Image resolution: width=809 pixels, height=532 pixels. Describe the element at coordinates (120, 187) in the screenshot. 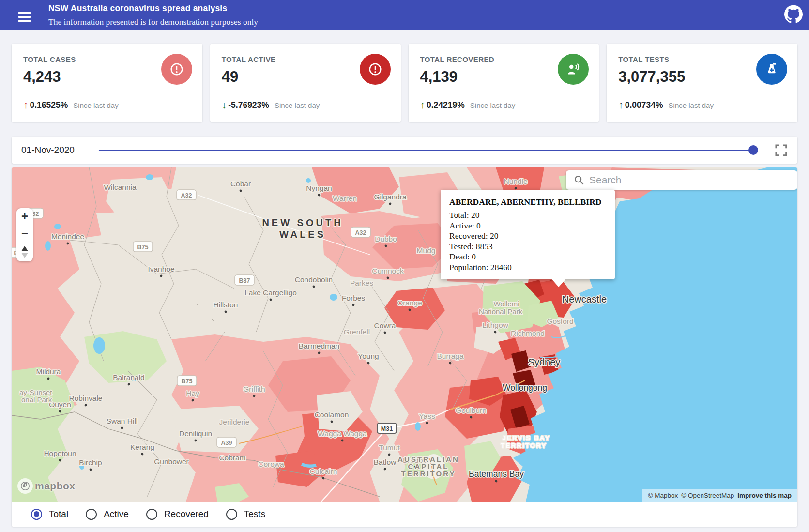

I see `map-label: Wilcannia` at that location.